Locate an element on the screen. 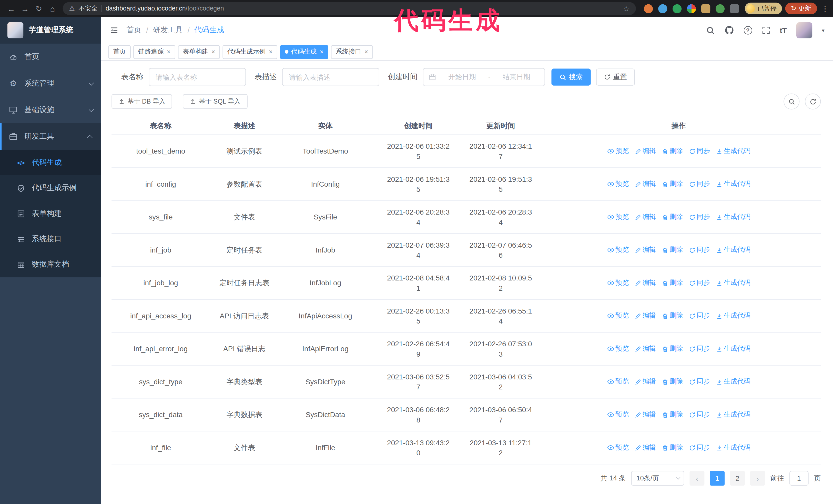 Image resolution: width=833 pixels, height=504 pixels. app-logo-row: 芋道管理系统 is located at coordinates (51, 30).